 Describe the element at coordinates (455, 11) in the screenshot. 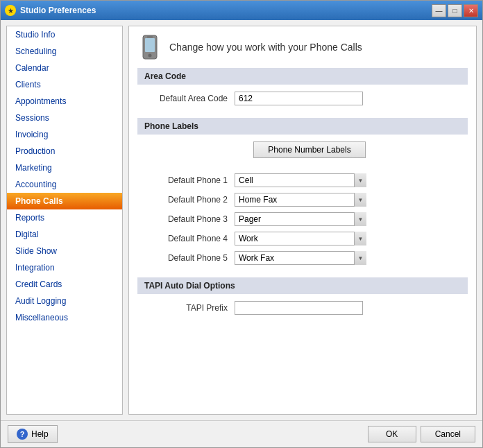

I see `maximize-button: □` at that location.